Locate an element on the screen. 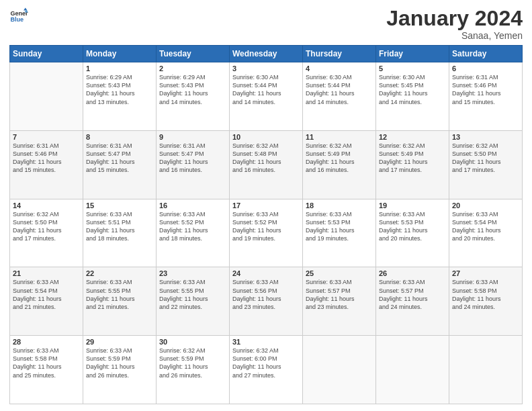 Image resolution: width=532 pixels, height=411 pixels. calendar-day-cell: 23Sunrise: 6:33 AM Sunset: 5:55 PM Dayli… is located at coordinates (193, 302).